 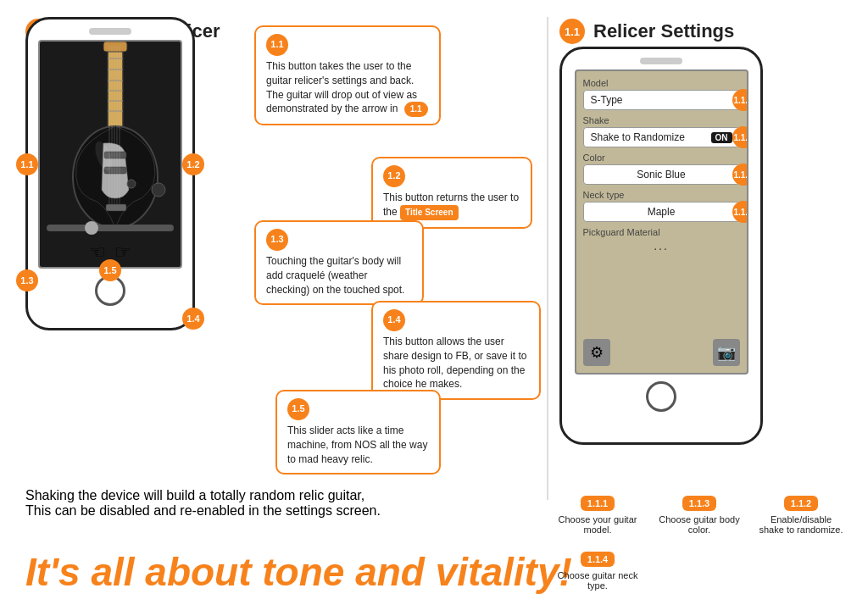 I want to click on callout-1-1-inline: 1.1, so click(x=416, y=109).